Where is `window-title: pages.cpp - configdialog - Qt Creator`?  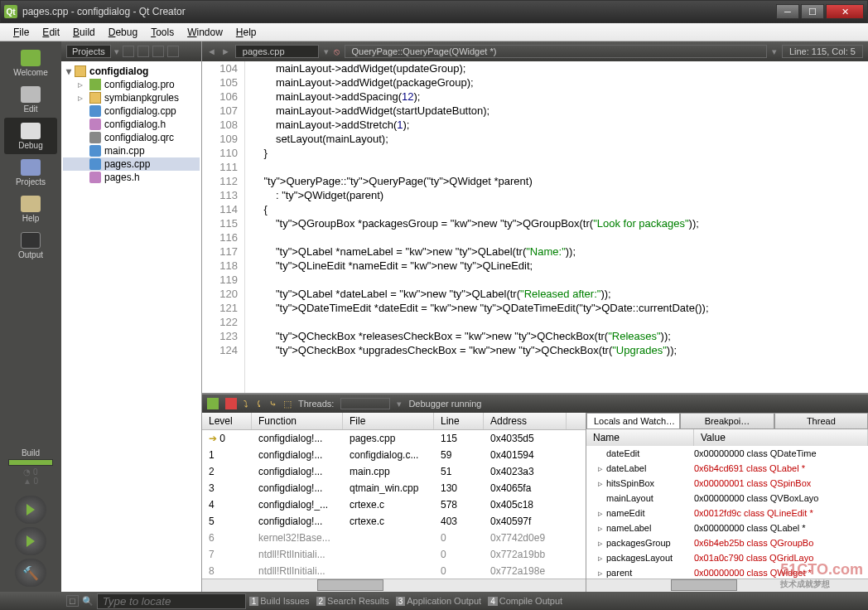 window-title: pages.cpp - configdialog - Qt Creator is located at coordinates (399, 12).